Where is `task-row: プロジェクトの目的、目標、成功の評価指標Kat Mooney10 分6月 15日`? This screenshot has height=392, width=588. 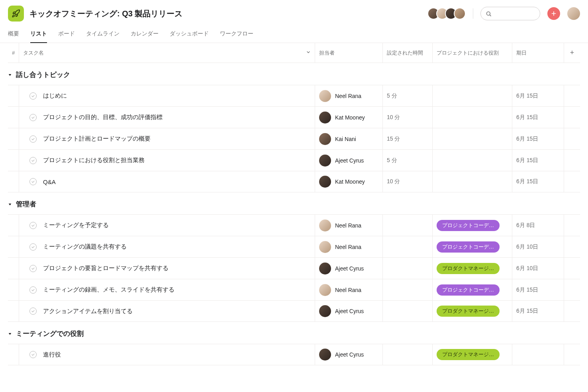
task-row: プロジェクトの目的、目標、成功の評価指標Kat Mooney10 分6月 15日 is located at coordinates (294, 117).